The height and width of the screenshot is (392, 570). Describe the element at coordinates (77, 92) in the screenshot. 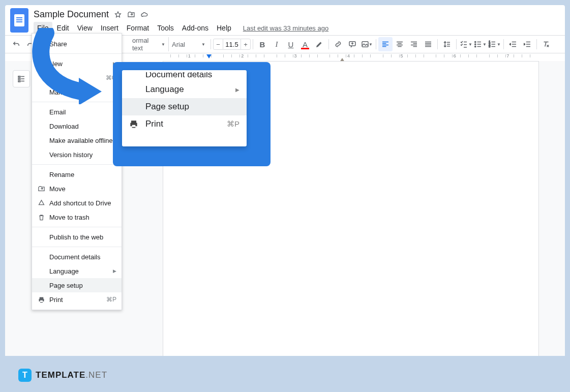

I see `file-make-copy: Make py` at that location.